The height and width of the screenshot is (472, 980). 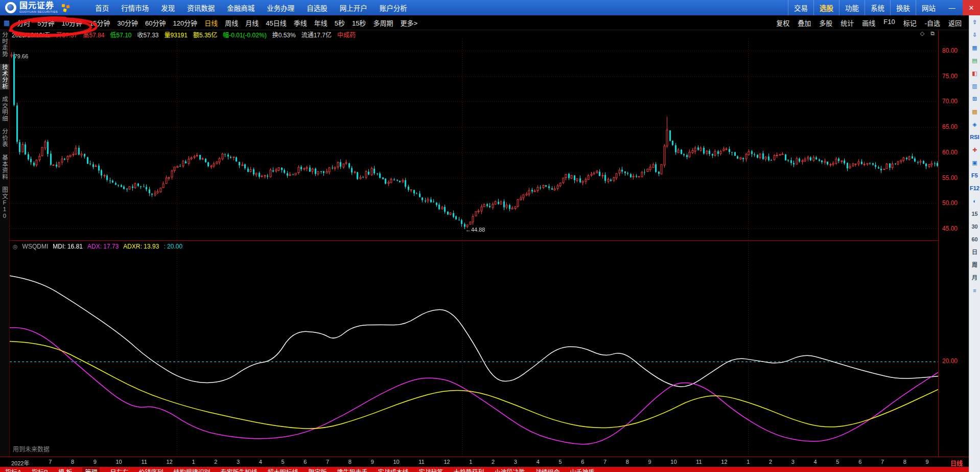 I want to click on period-button: 多周期, so click(x=383, y=23).